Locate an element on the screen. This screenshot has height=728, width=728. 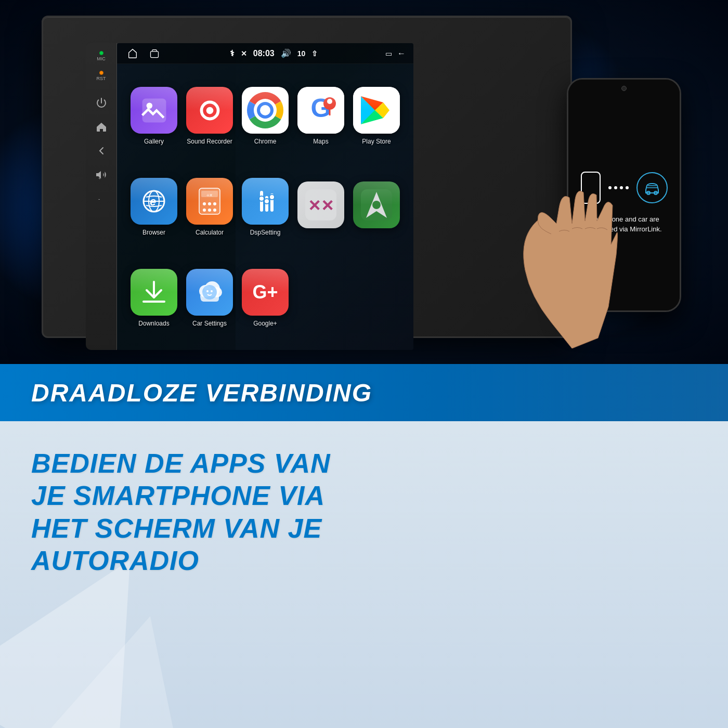
nav-recent-icon is located at coordinates (154, 54).